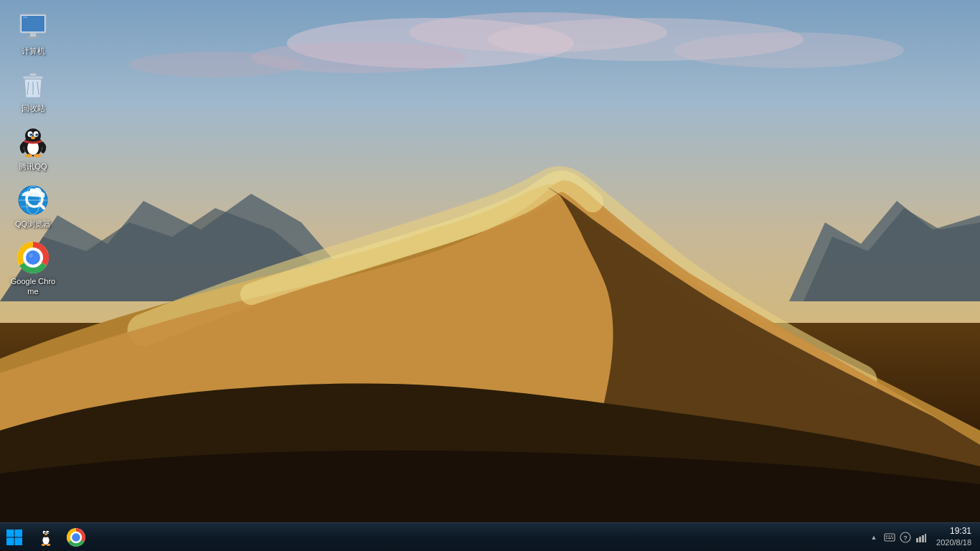  What do you see at coordinates (33, 90) in the screenshot?
I see `desktop-icon-recycle: 回收站` at bounding box center [33, 90].